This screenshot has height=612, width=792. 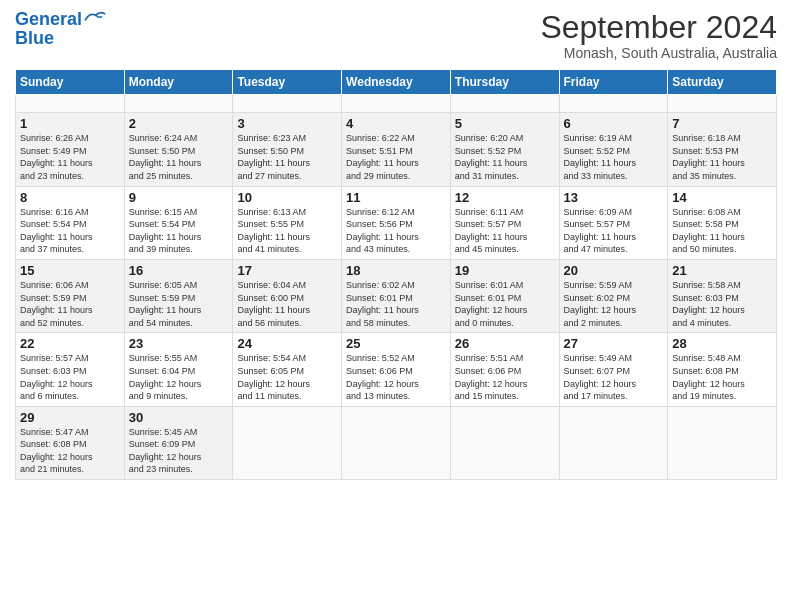 What do you see at coordinates (504, 222) in the screenshot?
I see `table-row: 12Sunrise: 6:11 AM Sunset: 5:57 PM Dayli…` at bounding box center [504, 222].